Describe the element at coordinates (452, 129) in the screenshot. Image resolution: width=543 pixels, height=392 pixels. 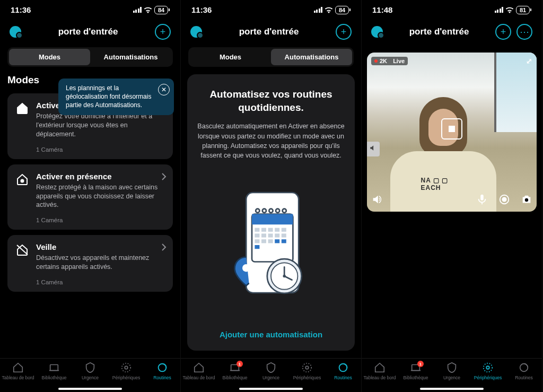
I see `stop-button` at that location.